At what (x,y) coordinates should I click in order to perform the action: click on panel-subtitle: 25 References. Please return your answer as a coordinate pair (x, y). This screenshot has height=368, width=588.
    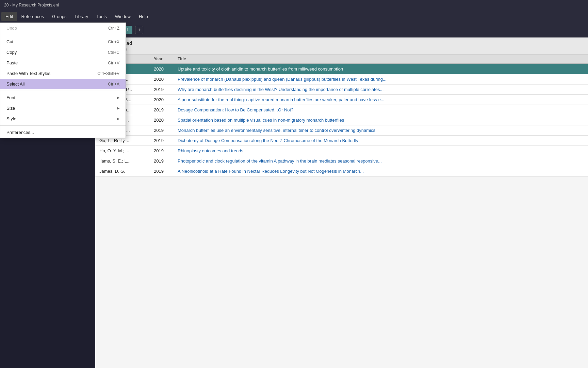
    Looking at the image, I should click on (342, 49).